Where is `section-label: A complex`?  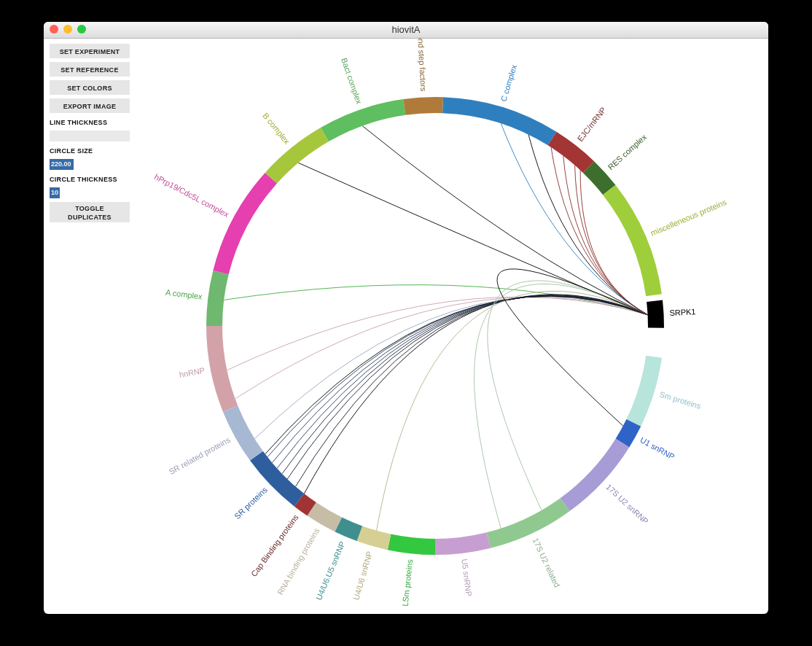
section-label: A complex is located at coordinates (184, 295).